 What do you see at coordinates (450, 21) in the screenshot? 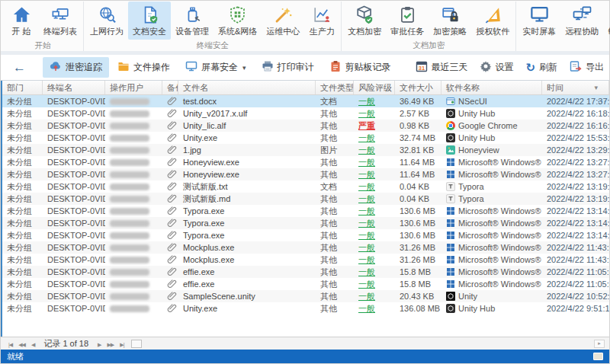
I see `ribbon-encryption-policy-button: 加密策略` at bounding box center [450, 21].